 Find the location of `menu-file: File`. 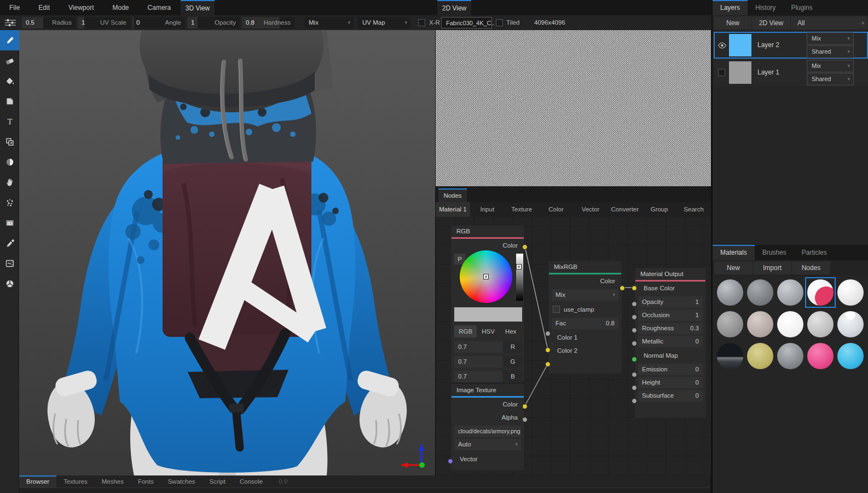

menu-file: File is located at coordinates (14, 8).